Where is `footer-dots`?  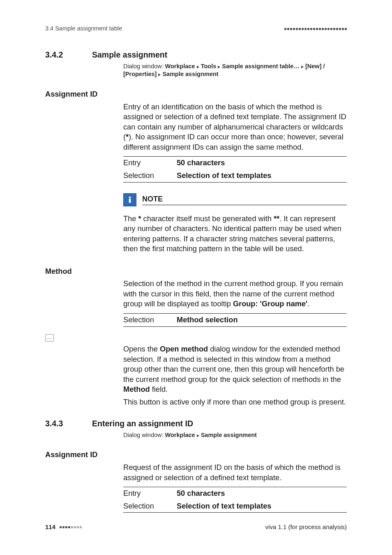
footer-dots is located at coordinates (70, 527).